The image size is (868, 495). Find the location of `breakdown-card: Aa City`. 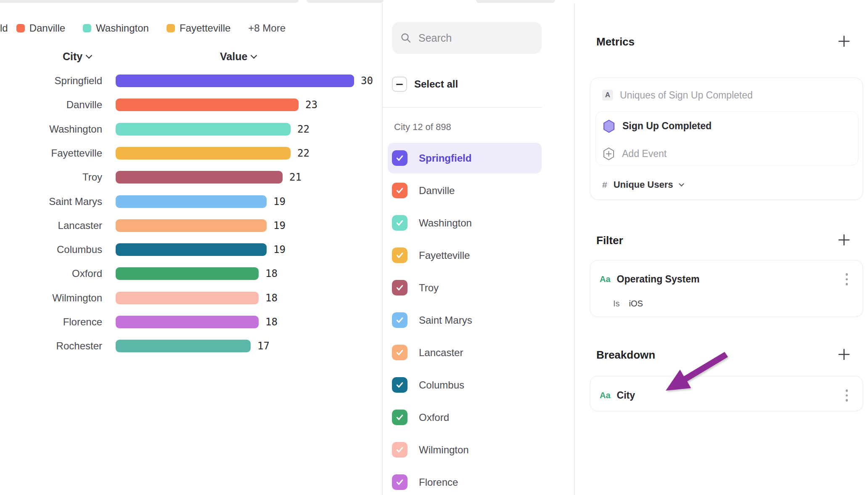

breakdown-card: Aa City is located at coordinates (727, 394).